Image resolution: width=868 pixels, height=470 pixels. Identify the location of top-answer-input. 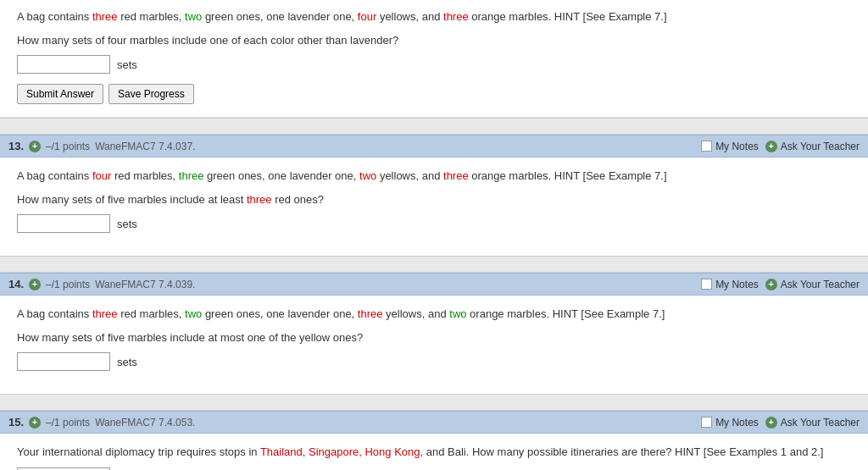
(64, 64).